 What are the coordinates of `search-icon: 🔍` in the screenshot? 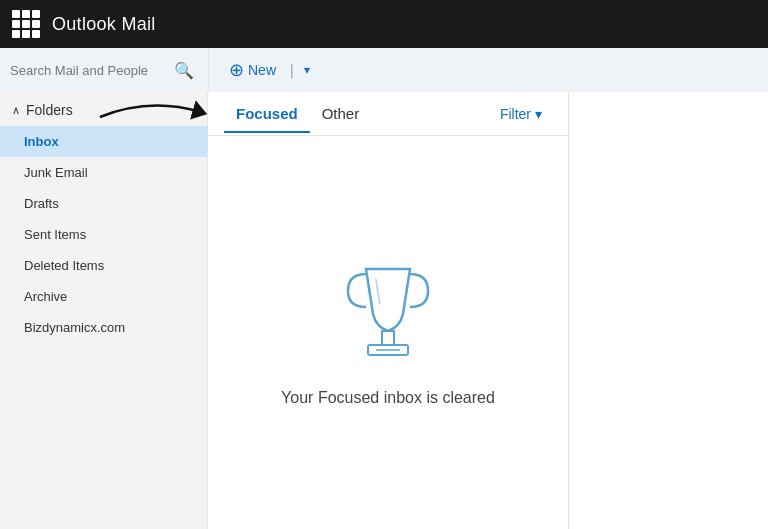 It's located at (184, 70).